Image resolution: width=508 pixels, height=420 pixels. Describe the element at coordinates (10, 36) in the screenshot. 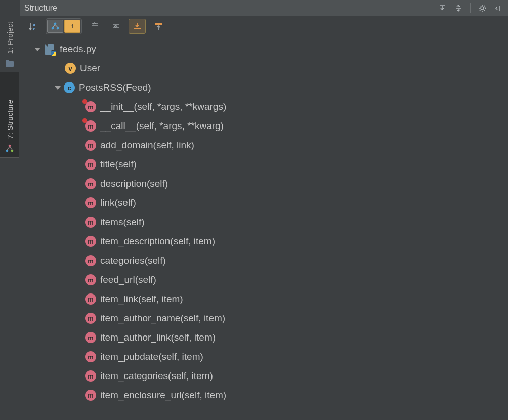

I see `sidebar-tab-project: 1: Project` at that location.